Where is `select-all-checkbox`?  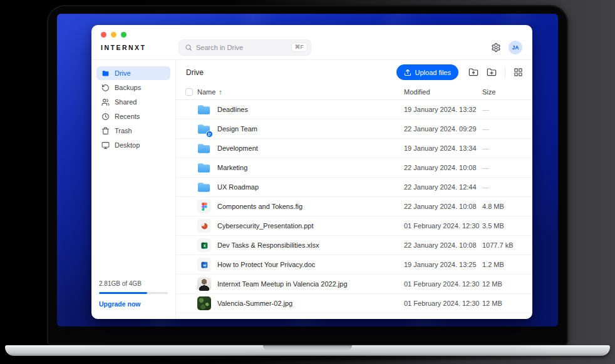
select-all-checkbox is located at coordinates (189, 92).